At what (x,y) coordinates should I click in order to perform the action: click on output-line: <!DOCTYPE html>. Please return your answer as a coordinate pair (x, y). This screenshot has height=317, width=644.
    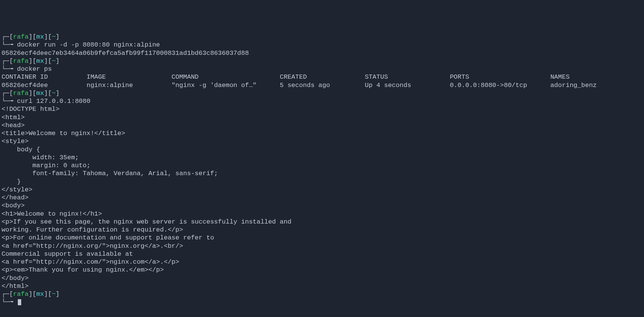
    Looking at the image, I should click on (322, 109).